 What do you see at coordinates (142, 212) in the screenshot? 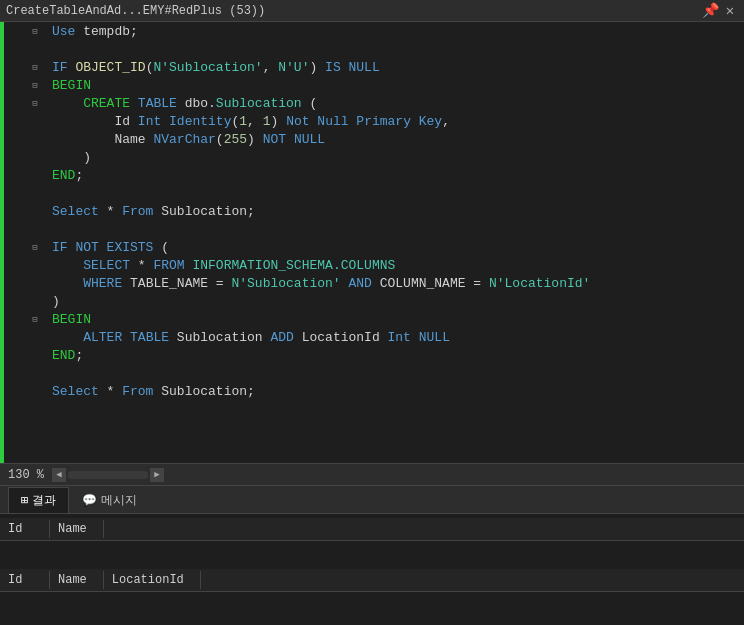
I see `keyword-from-1: From` at bounding box center [142, 212].